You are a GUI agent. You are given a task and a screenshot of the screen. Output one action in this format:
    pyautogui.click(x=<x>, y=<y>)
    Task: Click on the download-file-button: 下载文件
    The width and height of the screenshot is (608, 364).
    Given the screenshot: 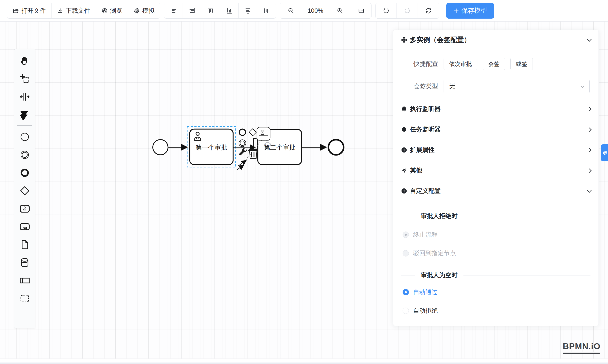 What is the action you would take?
    pyautogui.click(x=74, y=11)
    